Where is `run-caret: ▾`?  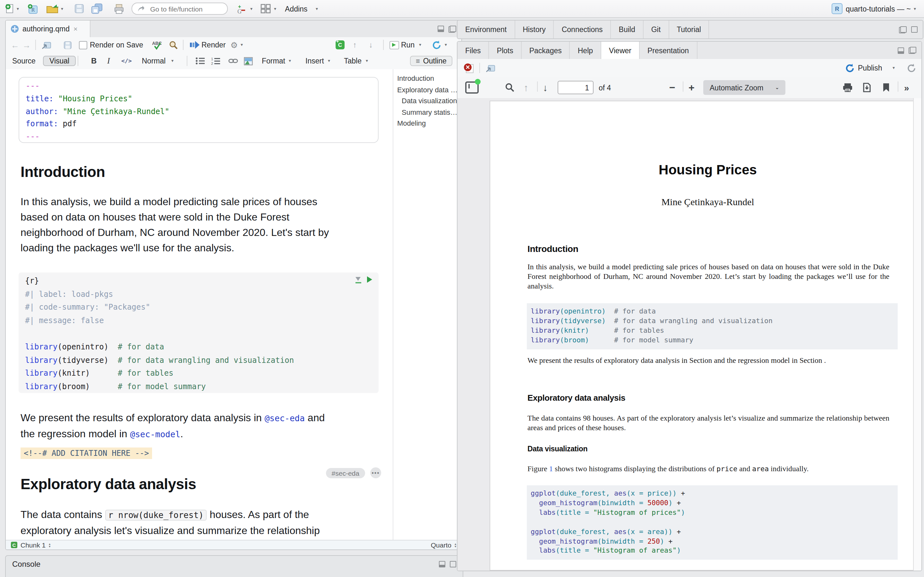 run-caret: ▾ is located at coordinates (420, 45).